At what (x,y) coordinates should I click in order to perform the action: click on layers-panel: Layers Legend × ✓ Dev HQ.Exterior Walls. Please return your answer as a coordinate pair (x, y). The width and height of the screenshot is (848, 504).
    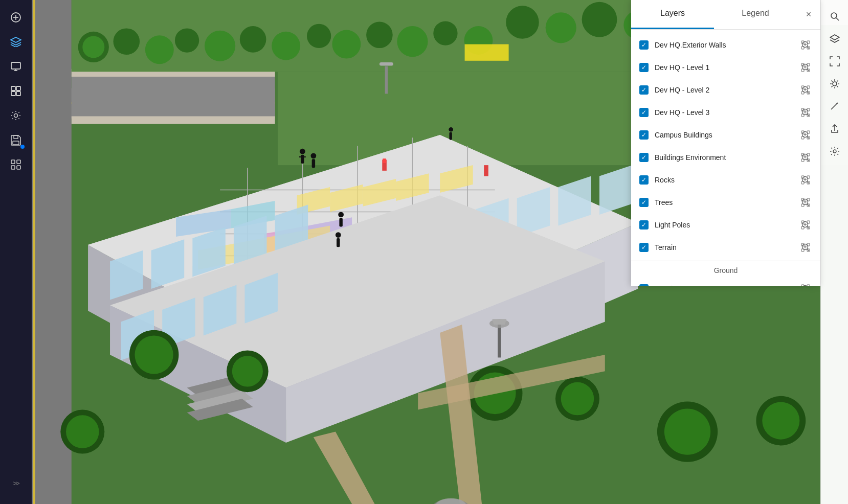
    Looking at the image, I should click on (726, 143).